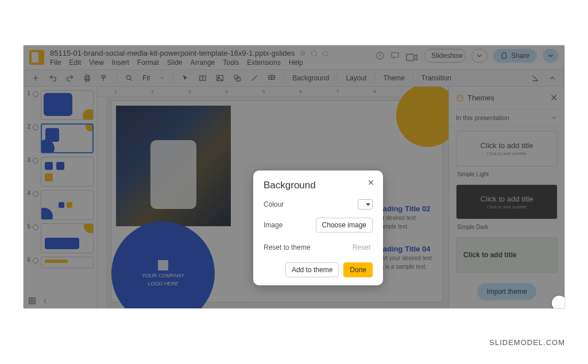 This screenshot has height=364, width=588. I want to click on chevron-down-icon, so click(368, 204).